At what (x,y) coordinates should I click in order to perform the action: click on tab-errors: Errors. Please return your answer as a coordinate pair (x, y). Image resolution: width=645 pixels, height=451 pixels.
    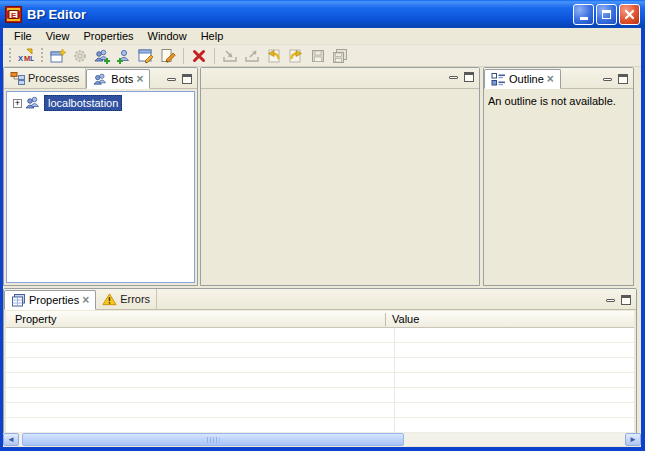
    Looking at the image, I should click on (126, 299).